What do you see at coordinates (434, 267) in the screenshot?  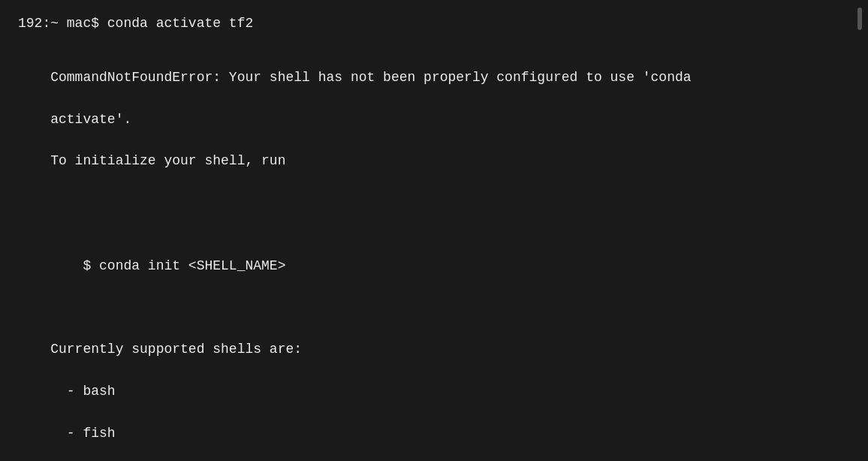 I see `init-command-block: $ conda init <SHELL_NAME>` at bounding box center [434, 267].